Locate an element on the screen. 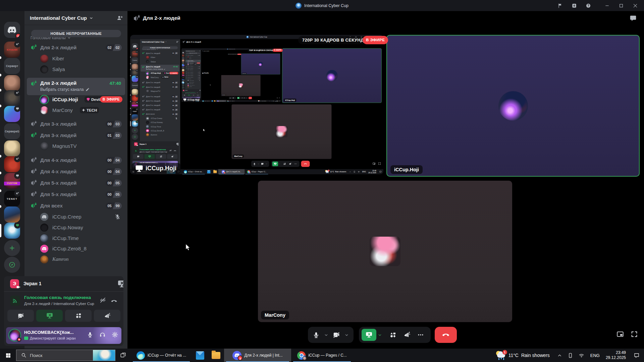  server-icon-9: CUSTOM is located at coordinates (12, 181).